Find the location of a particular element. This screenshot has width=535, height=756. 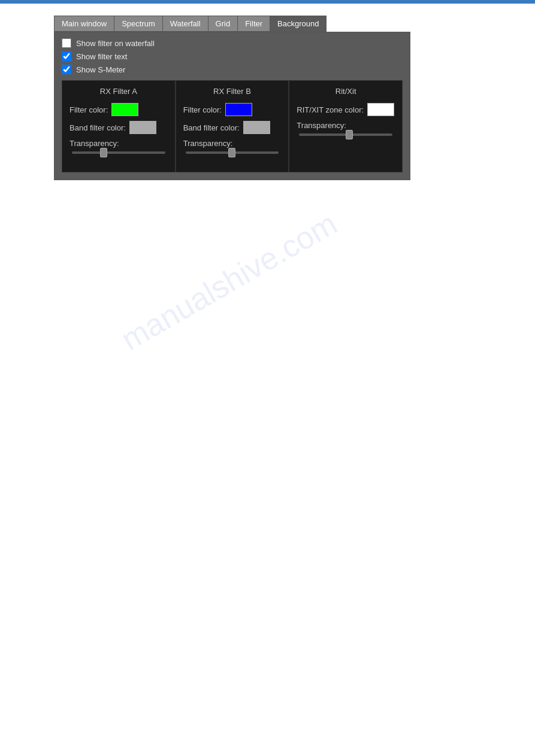

show-filter-text-checkbox is located at coordinates (67, 56).